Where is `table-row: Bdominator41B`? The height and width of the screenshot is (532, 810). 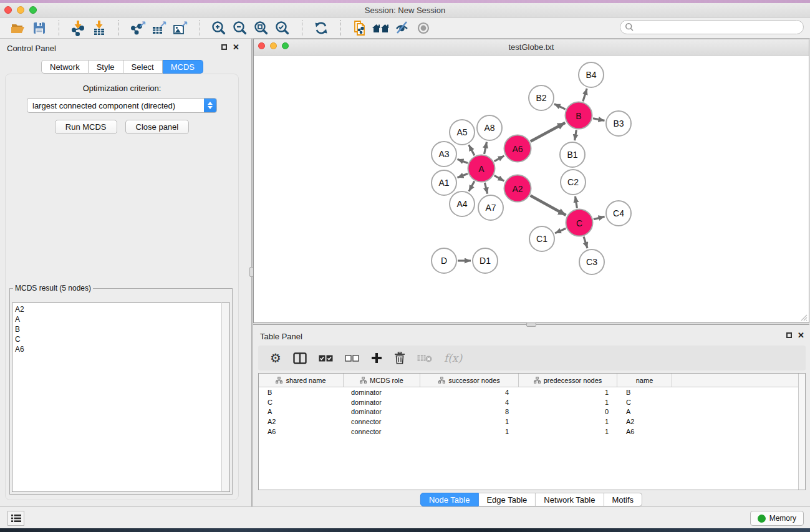
table-row: Bdominator41B is located at coordinates (532, 392).